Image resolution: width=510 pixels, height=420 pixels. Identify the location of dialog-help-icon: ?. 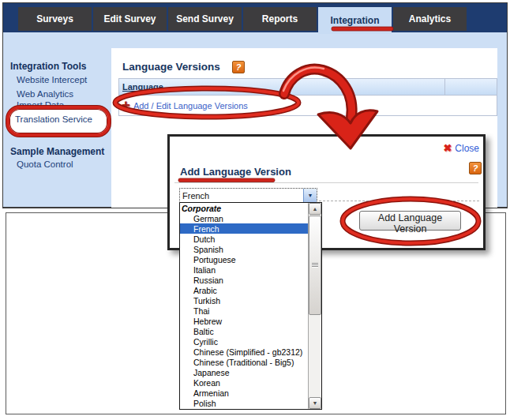
(475, 168).